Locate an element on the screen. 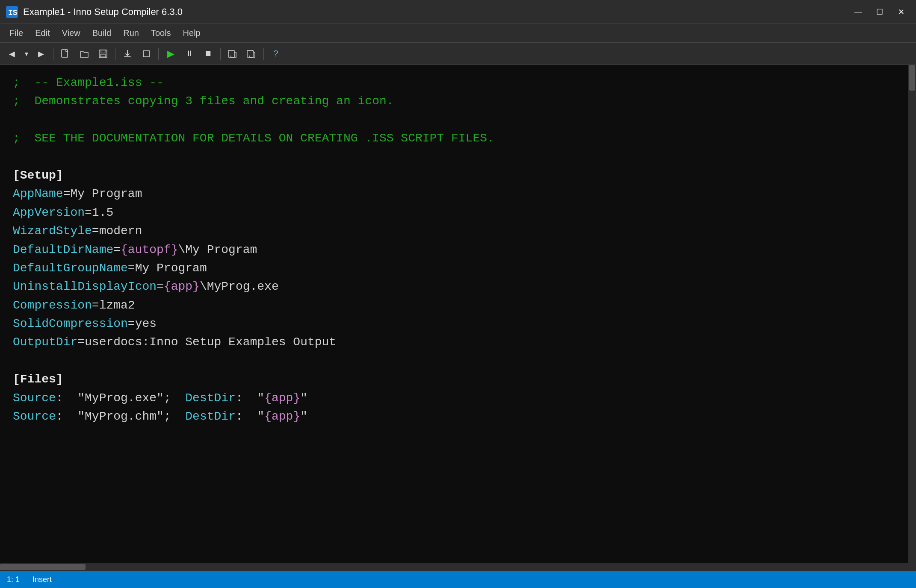 The width and height of the screenshot is (916, 588). close-button: ✕ is located at coordinates (901, 12).